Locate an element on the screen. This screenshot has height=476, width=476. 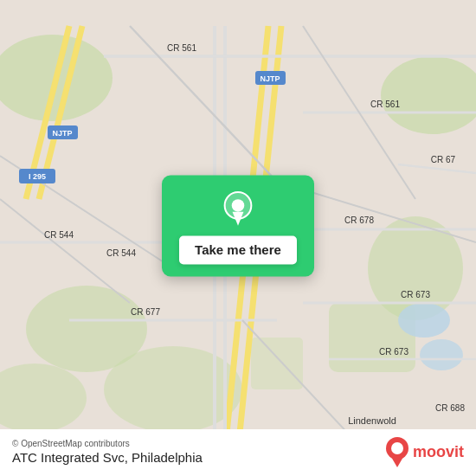
moovit-logo: moovit is located at coordinates (424, 452).